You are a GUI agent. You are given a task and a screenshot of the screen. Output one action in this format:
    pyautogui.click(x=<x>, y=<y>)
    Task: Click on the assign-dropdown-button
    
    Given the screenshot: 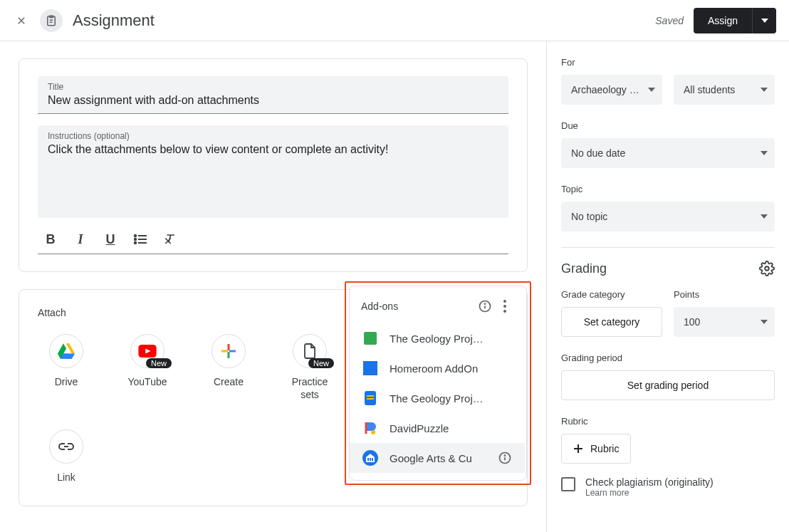 What is the action you would take?
    pyautogui.click(x=764, y=21)
    